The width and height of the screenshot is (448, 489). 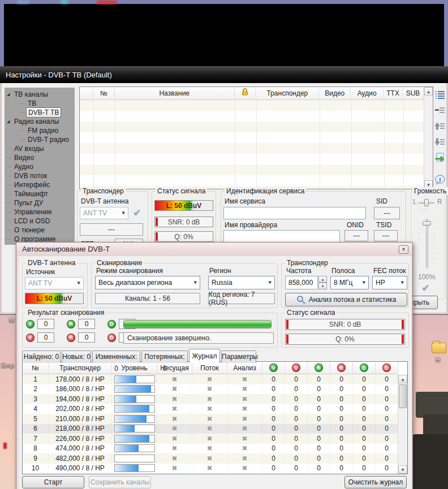 What do you see at coordinates (390, 283) in the screenshot?
I see `fec-select: HP ▼` at bounding box center [390, 283].